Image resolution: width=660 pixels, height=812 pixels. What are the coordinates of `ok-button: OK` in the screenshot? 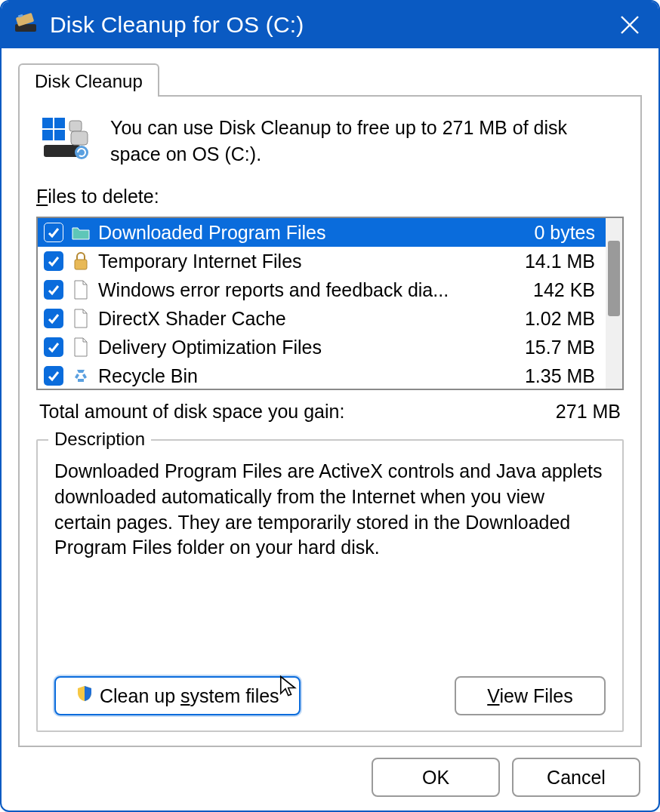 It's located at (436, 777).